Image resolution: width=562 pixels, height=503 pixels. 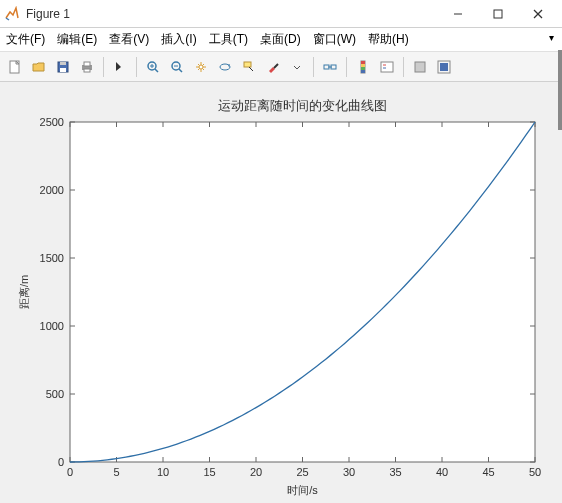 I want to click on svg-text: 35, so click(x=395, y=472).